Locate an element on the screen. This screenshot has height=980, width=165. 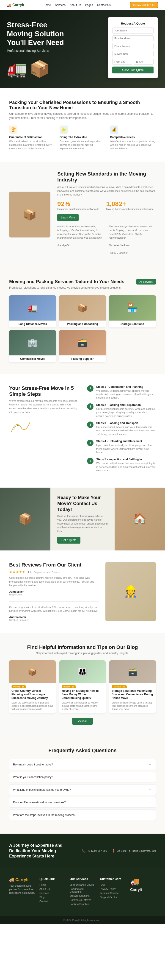
nav-services: Services is located at coordinates (60, 5).